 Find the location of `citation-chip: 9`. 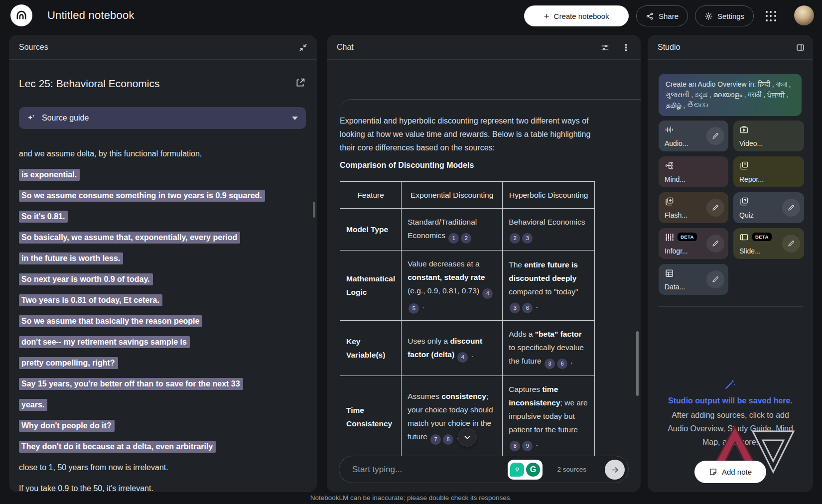

citation-chip: 9 is located at coordinates (527, 446).